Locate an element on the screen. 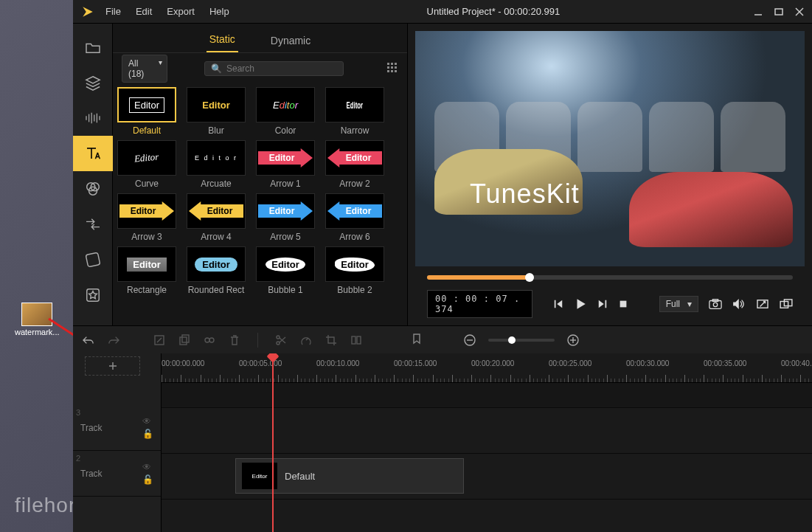 Image resolution: width=812 pixels, height=532 pixels. desktop-file-icon: watermark... is located at coordinates (37, 319).